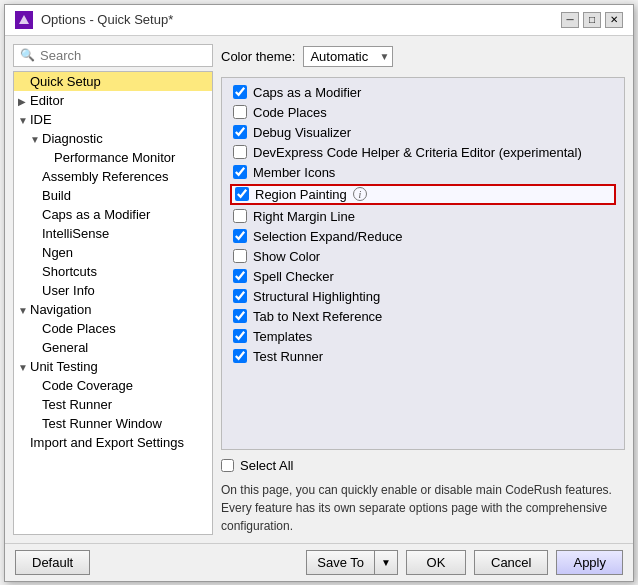 This screenshot has height=585, width=638. I want to click on feature-checkbox-show-color, so click(240, 256).